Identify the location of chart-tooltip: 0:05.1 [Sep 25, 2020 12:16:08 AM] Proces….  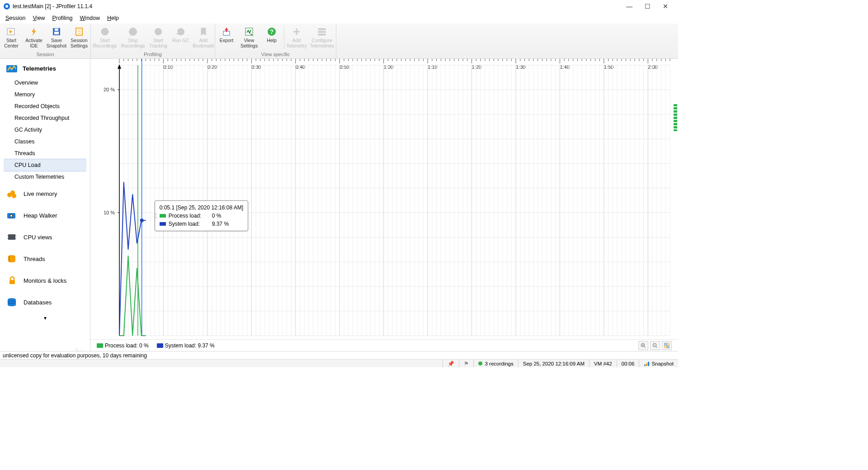
(202, 216).